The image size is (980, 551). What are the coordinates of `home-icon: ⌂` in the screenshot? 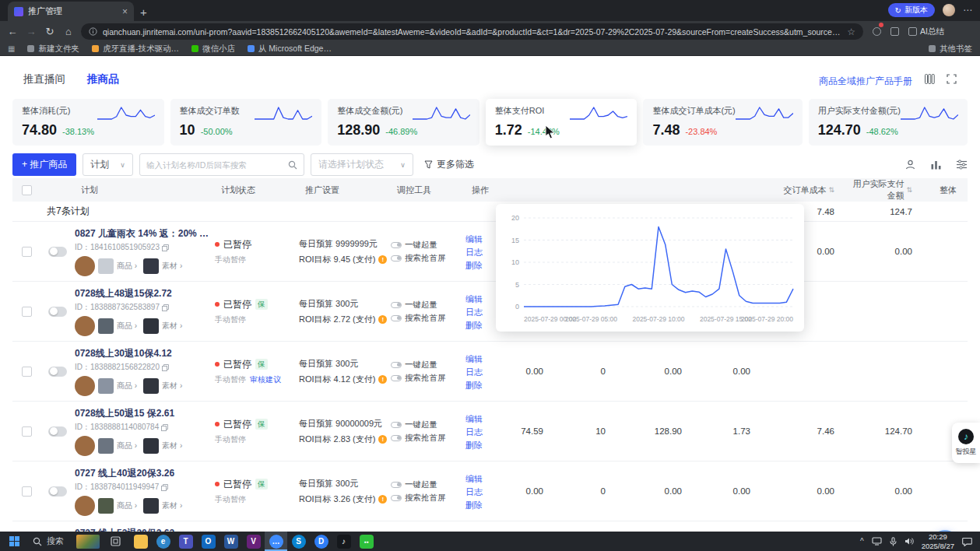 It's located at (68, 31).